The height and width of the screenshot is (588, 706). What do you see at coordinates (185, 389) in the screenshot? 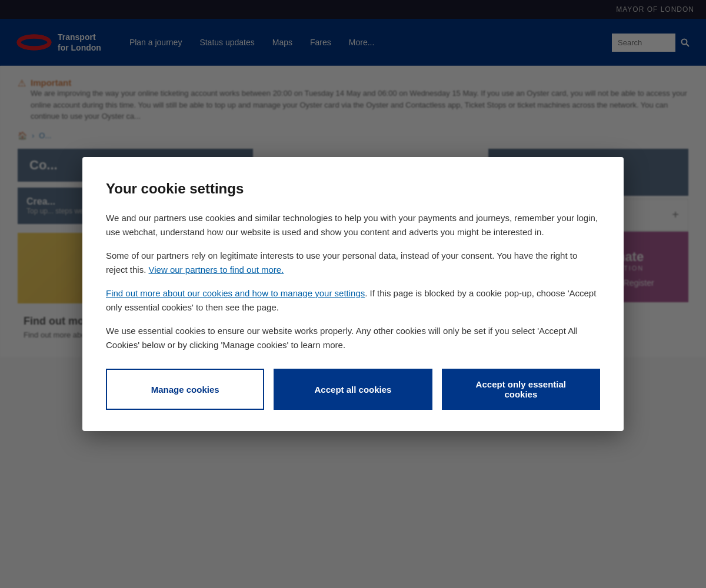
I see `manage-cookies-button: Manage cookies` at bounding box center [185, 389].